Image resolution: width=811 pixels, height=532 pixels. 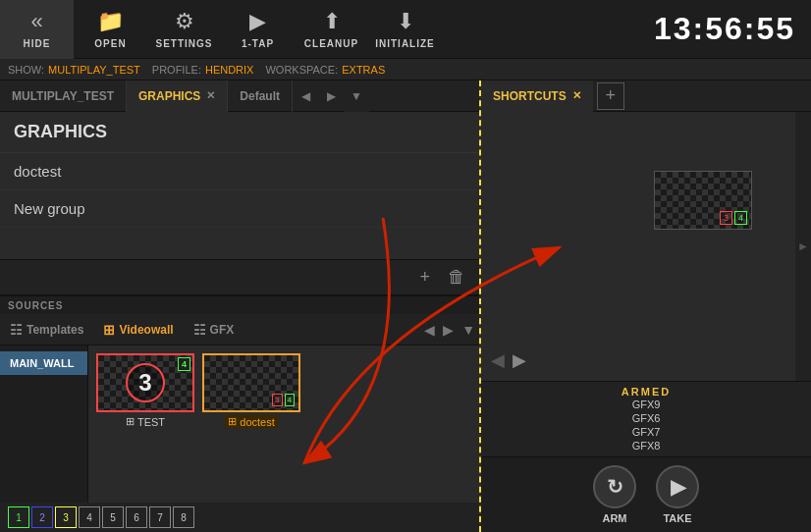 What do you see at coordinates (240, 96) in the screenshot?
I see `tabs-row: MULTIPLAY_TEST GRAPHICS ✕ Default ◀ ▶ ▼` at bounding box center [240, 96].